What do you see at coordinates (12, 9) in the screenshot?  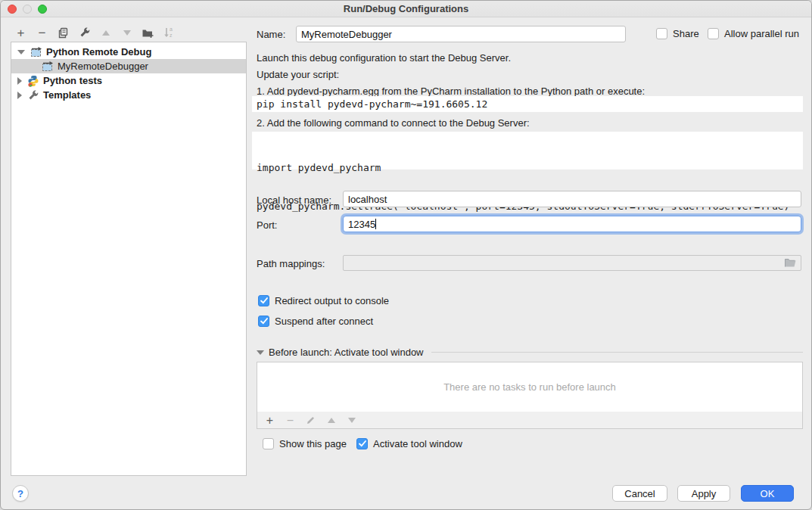 I see `close-window-button` at bounding box center [12, 9].